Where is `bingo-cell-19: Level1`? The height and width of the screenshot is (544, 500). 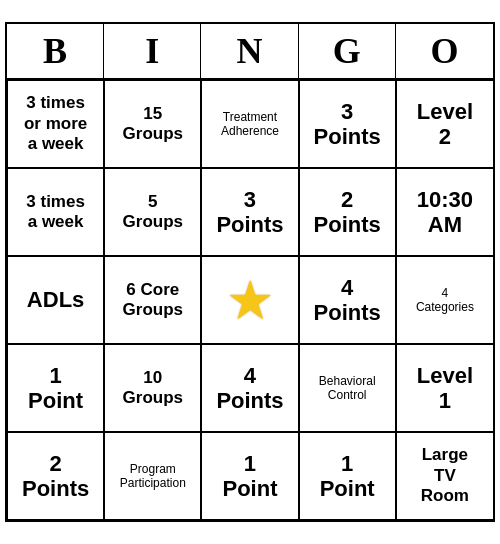 bingo-cell-19: Level1 is located at coordinates (444, 388).